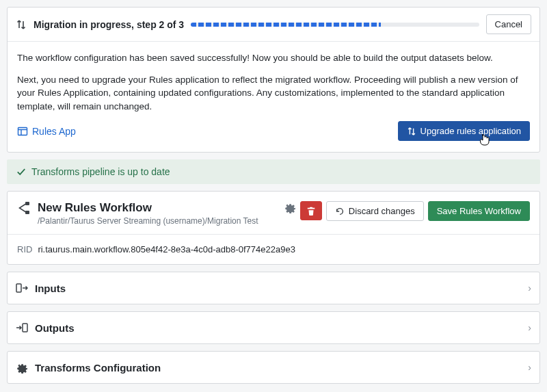  What do you see at coordinates (335, 25) in the screenshot?
I see `progress-bar` at bounding box center [335, 25].